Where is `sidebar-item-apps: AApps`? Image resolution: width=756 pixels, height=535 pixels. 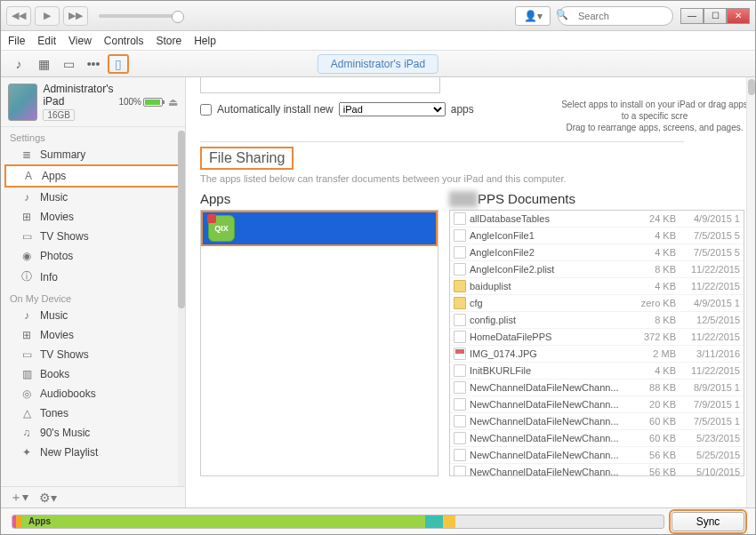
sidebar-item-apps: AApps is located at coordinates (92, 176).